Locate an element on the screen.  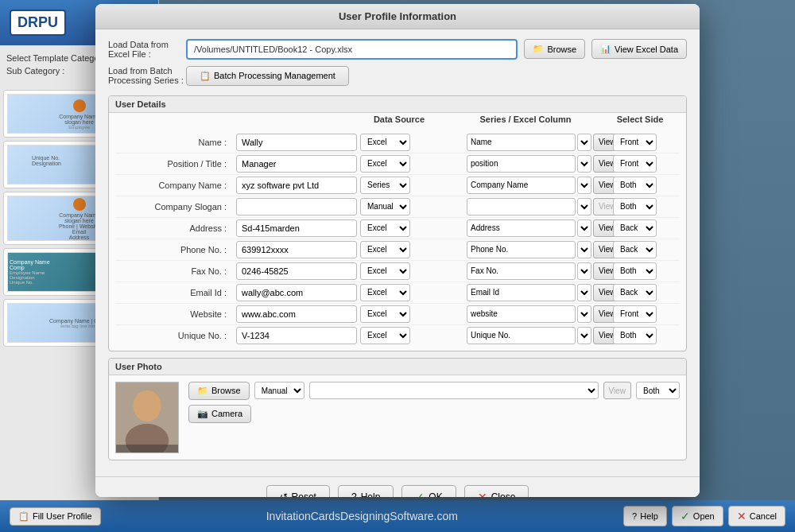
photo-side-select: Both Front Back is located at coordinates (658, 390).